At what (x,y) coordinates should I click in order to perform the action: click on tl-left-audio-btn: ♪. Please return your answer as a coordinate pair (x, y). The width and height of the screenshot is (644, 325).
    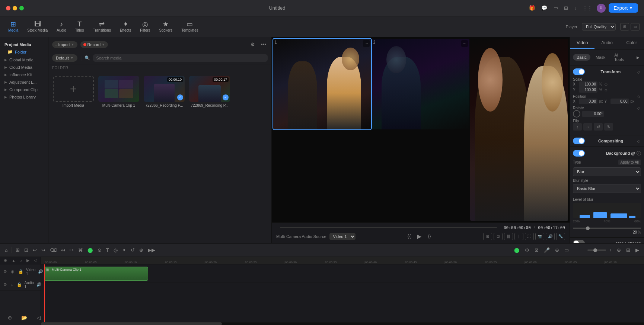
    Looking at the image, I should click on (21, 261).